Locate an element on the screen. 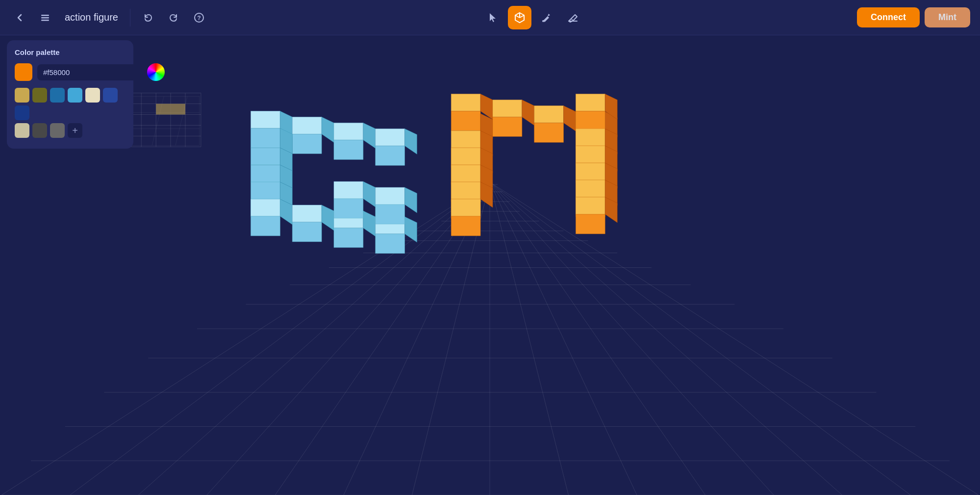 The image size is (980, 495). palette-swatches is located at coordinates (70, 104).